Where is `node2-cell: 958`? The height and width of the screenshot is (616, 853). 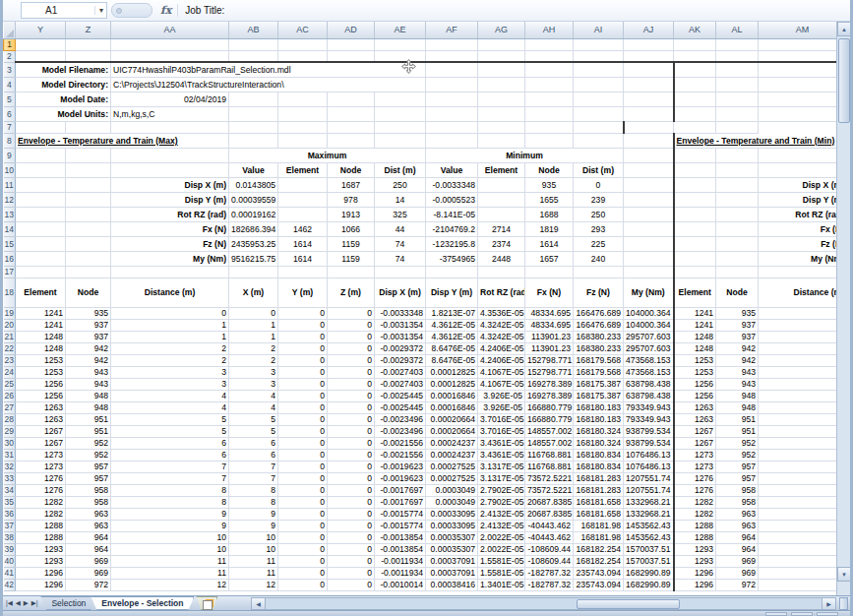
node2-cell: 958 is located at coordinates (738, 502).